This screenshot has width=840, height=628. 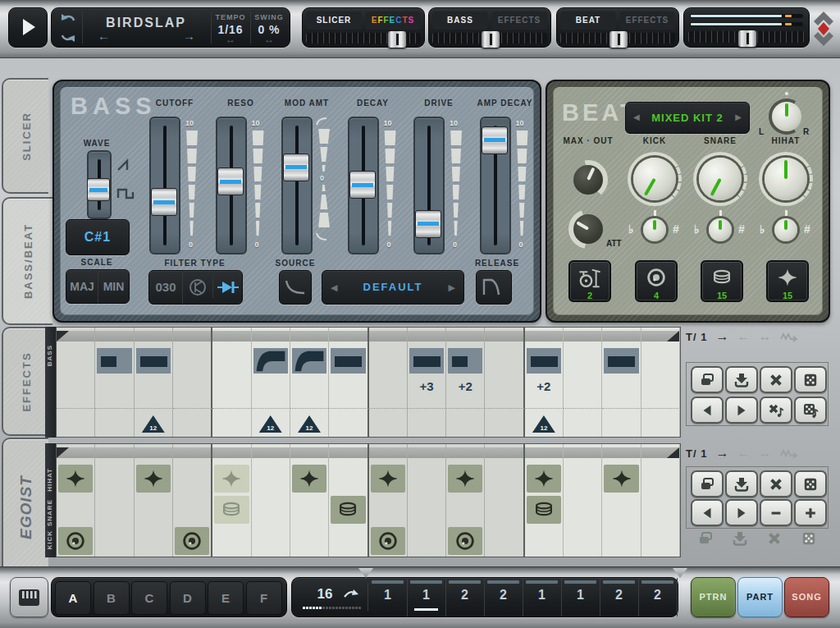 What do you see at coordinates (491, 39) in the screenshot?
I see `bass-mix-slider` at bounding box center [491, 39].